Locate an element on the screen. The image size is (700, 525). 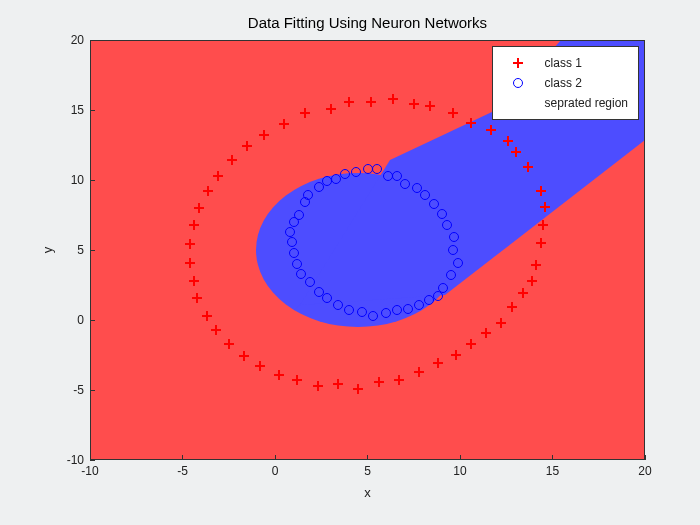
legend-label: class 1 is located at coordinates (564, 63).